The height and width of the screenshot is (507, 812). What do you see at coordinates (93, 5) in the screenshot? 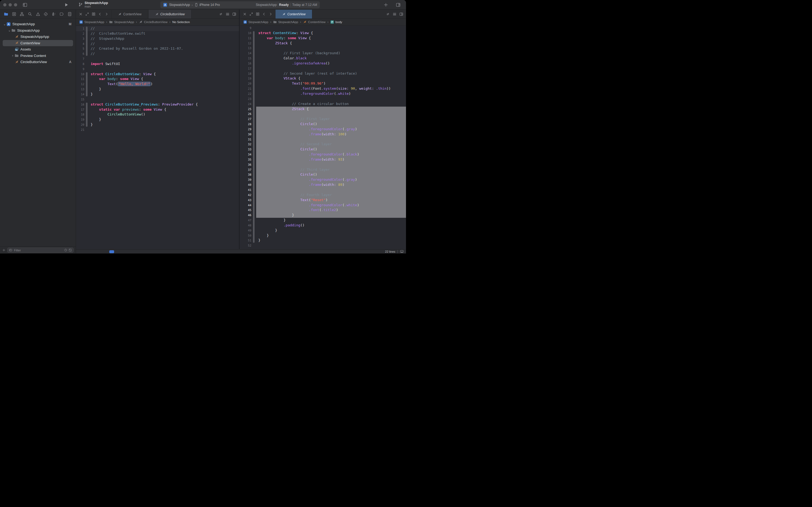
I see `source-control-summary: StopwatchApp main` at bounding box center [93, 5].